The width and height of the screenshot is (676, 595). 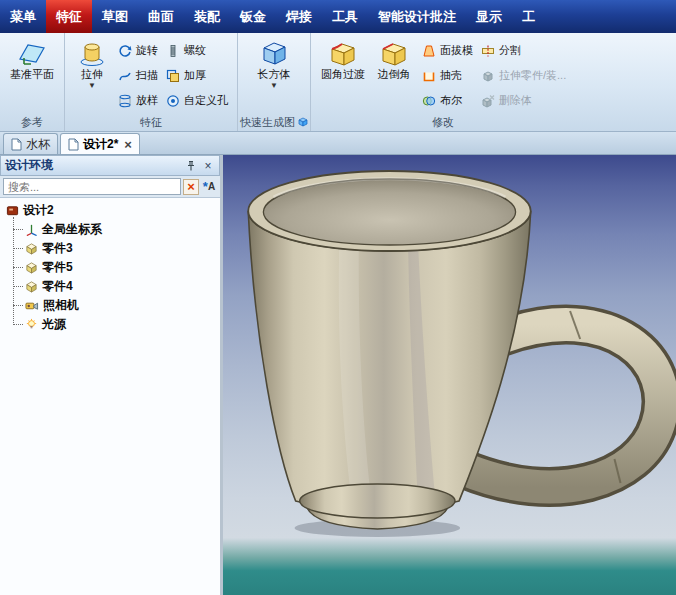 What do you see at coordinates (489, 16) in the screenshot?
I see `menu-item-display: 显示` at bounding box center [489, 16].